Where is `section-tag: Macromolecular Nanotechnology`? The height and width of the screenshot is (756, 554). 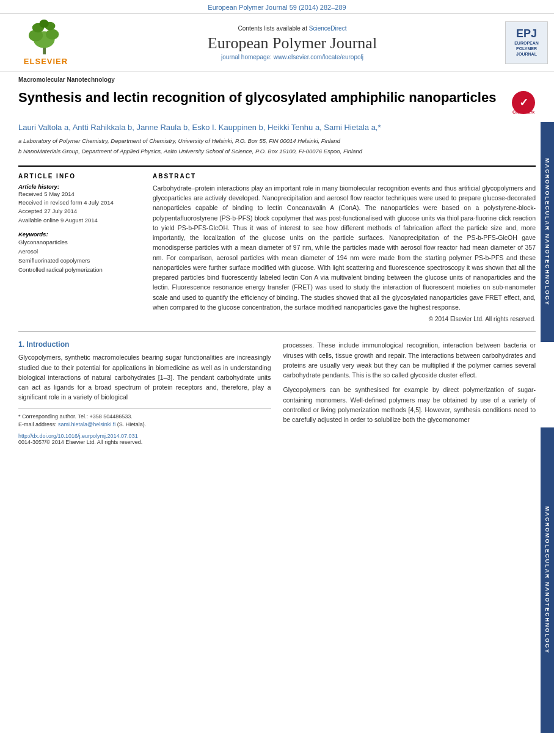
section-tag: Macromolecular Nanotechnology is located at coordinates (277, 78).